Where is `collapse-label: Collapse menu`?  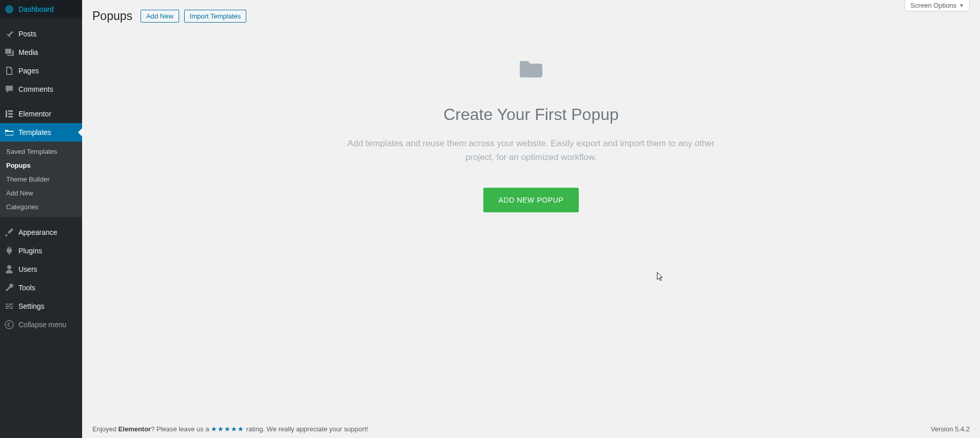 collapse-label: Collapse menu is located at coordinates (42, 325).